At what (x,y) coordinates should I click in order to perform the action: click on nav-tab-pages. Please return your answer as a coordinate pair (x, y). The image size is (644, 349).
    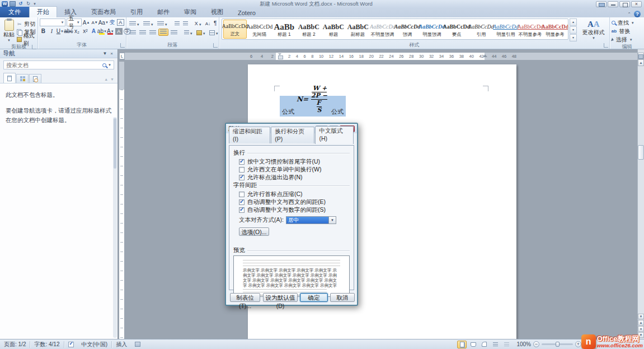
    Looking at the image, I should click on (22, 78).